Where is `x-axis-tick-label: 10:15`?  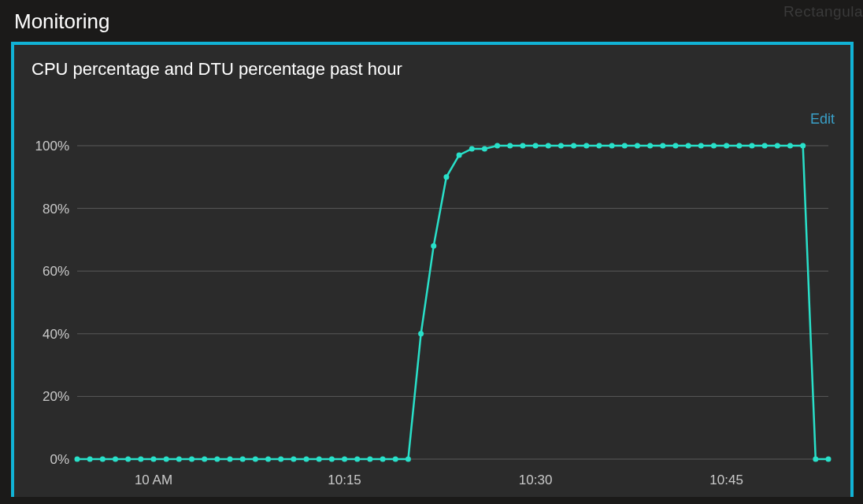
x-axis-tick-label: 10:15 is located at coordinates (345, 480).